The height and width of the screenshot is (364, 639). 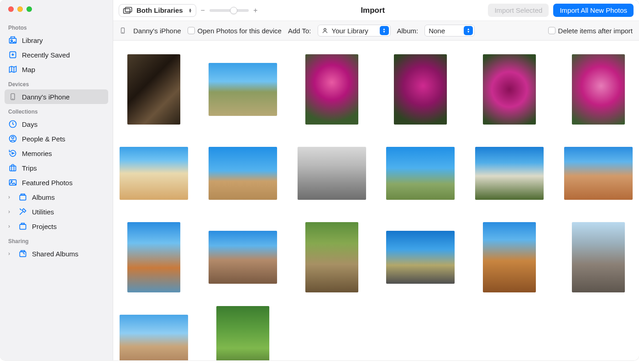 I want to click on clock-icon, so click(x=13, y=124).